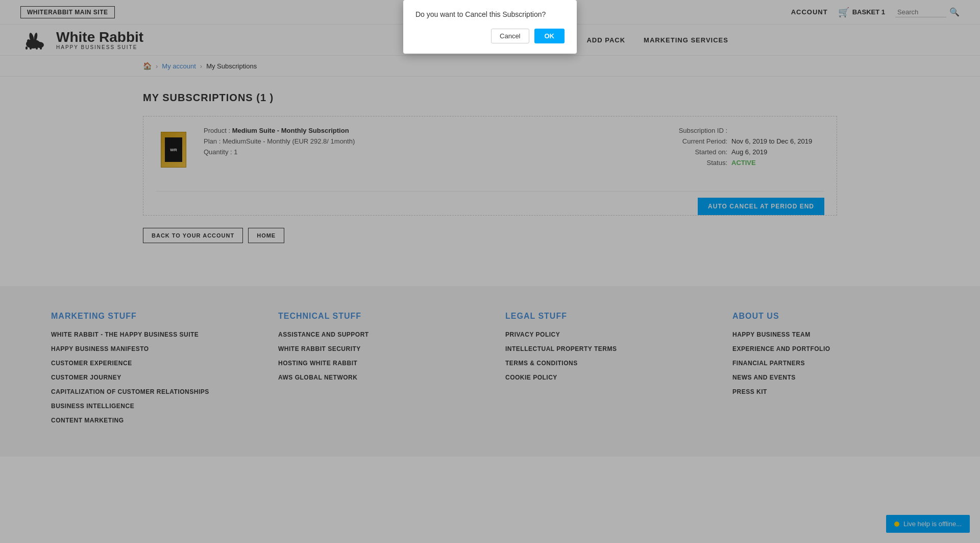 The width and height of the screenshot is (980, 543). I want to click on modal-buttons: Cancel OK, so click(490, 36).